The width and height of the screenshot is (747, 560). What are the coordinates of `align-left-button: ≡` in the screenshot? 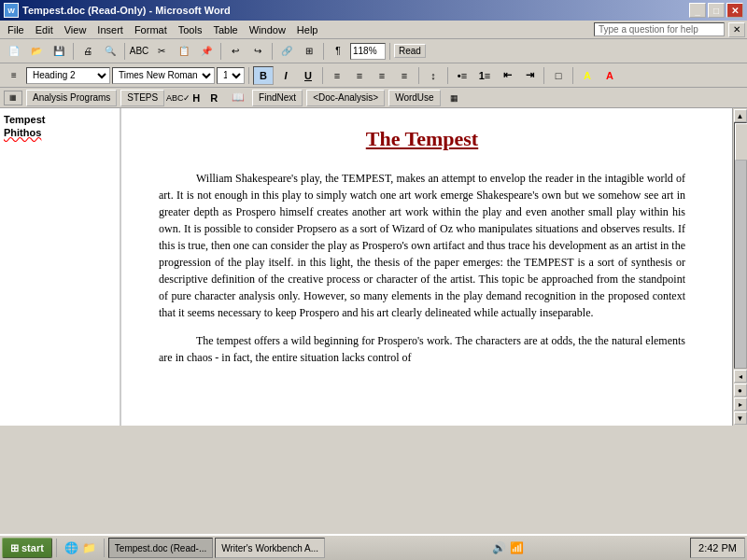 It's located at (337, 76).